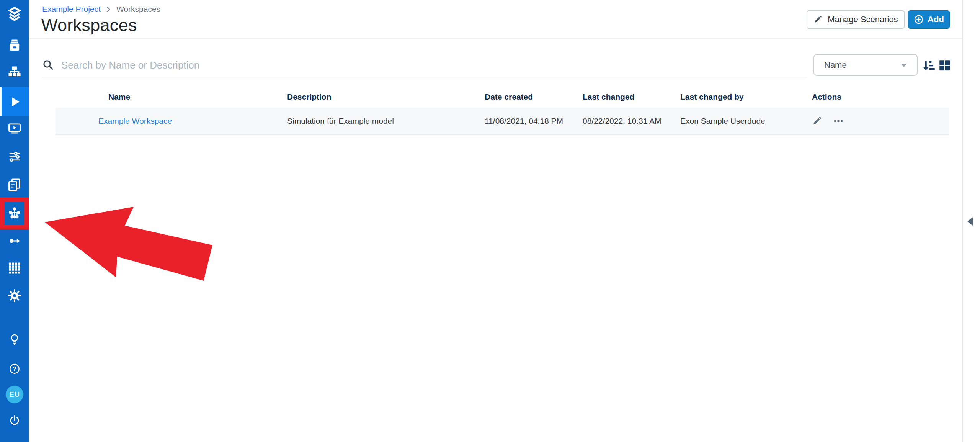 This screenshot has width=980, height=442. Describe the element at coordinates (15, 221) in the screenshot. I see `sidebar: ? EU` at that location.